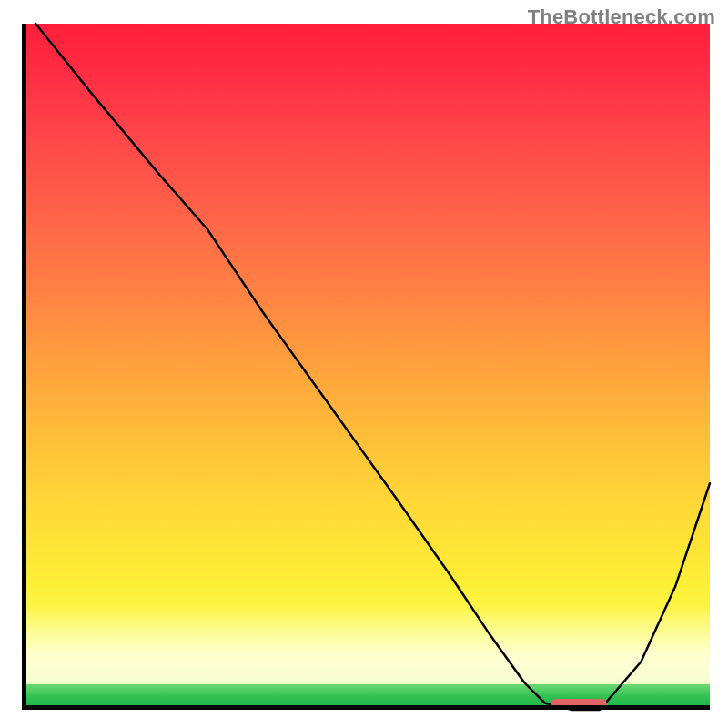  I want to click on result-marker, so click(579, 704).